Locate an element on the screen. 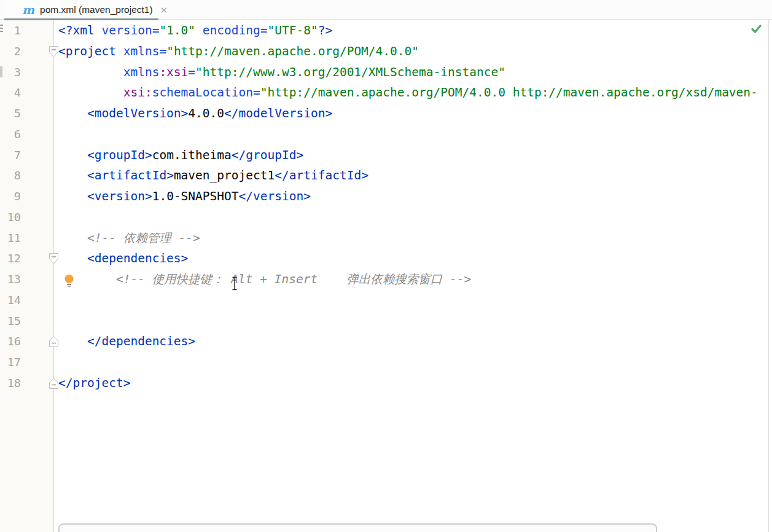  tab-title: pom.xml (maven_project1) is located at coordinates (96, 10).